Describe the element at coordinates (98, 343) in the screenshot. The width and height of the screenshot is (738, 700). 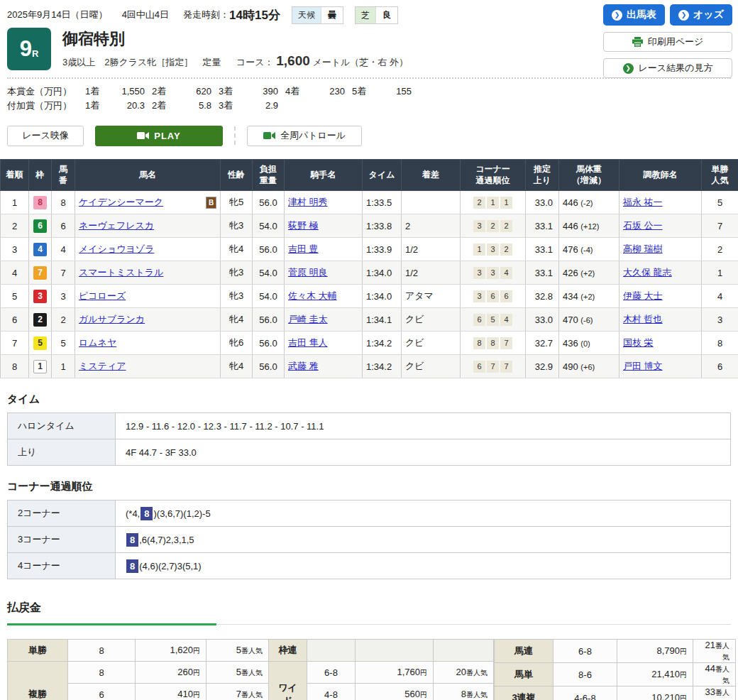
I see `horse-name-link: ロムネヤ` at that location.